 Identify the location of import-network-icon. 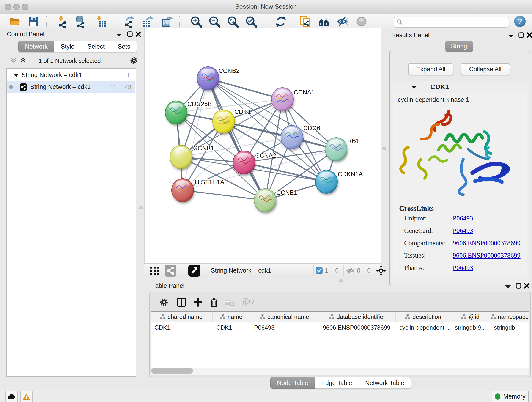
(62, 22).